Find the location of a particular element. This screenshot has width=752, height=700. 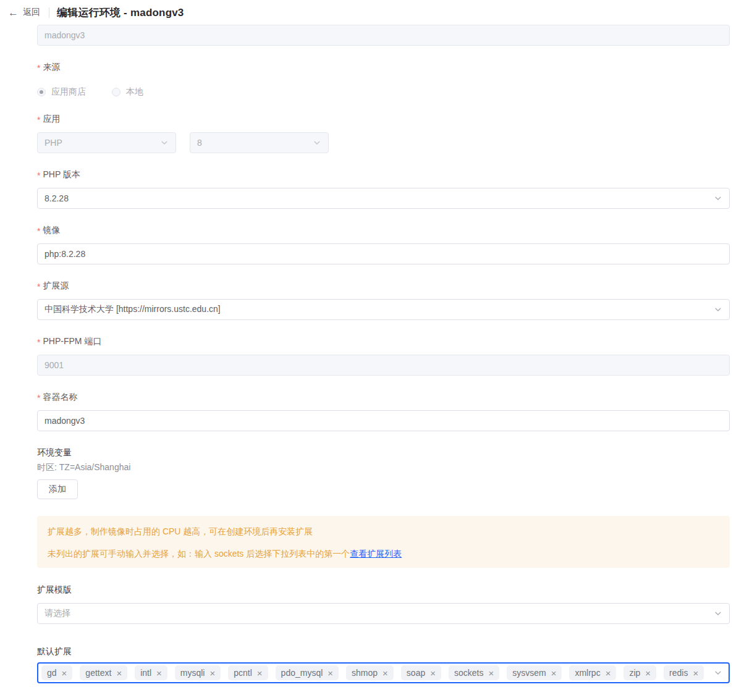

php-version-label-text: PHP 版本 is located at coordinates (61, 174).